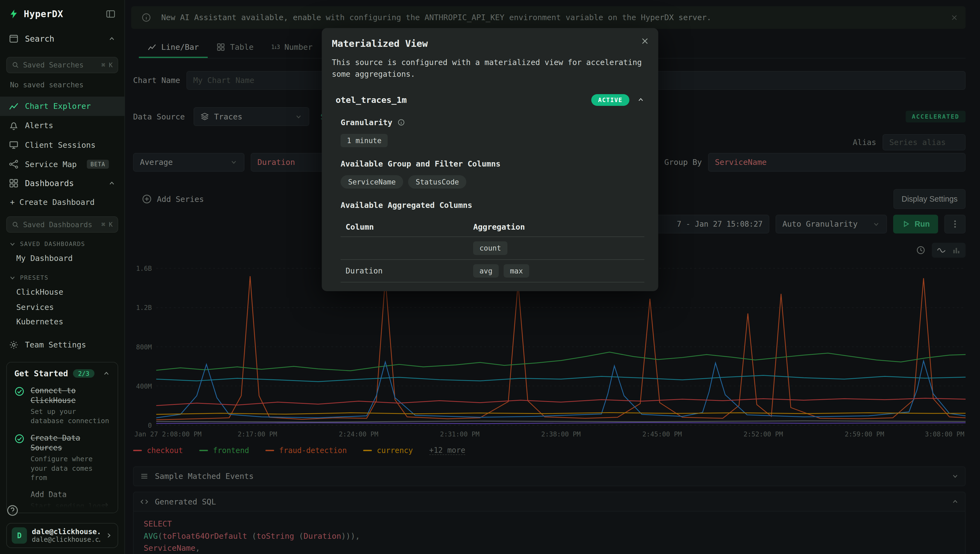 This screenshot has height=554, width=980. I want to click on aggregated-column-row: count, so click(492, 248).